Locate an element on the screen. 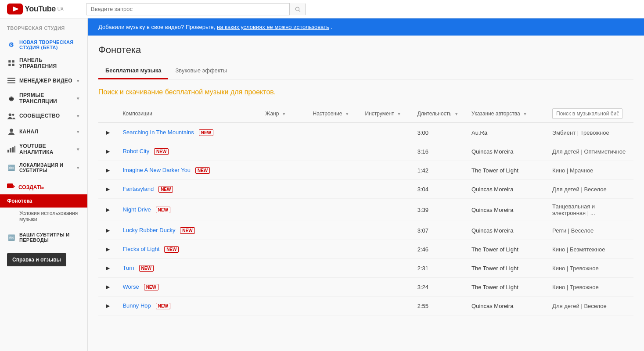 The image size is (644, 351). track-name: Worse is located at coordinates (131, 287).